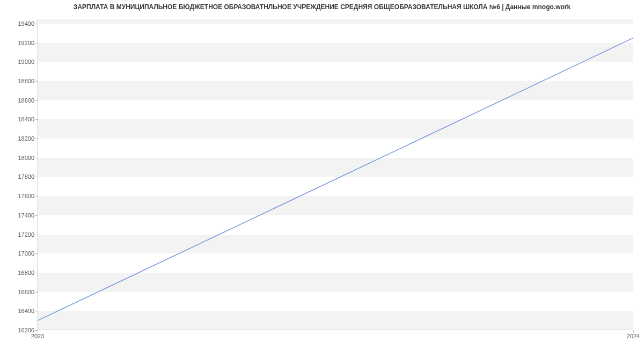 This screenshot has height=349, width=644. What do you see at coordinates (18, 330) in the screenshot?
I see `y-tick-label: 16200` at bounding box center [18, 330].